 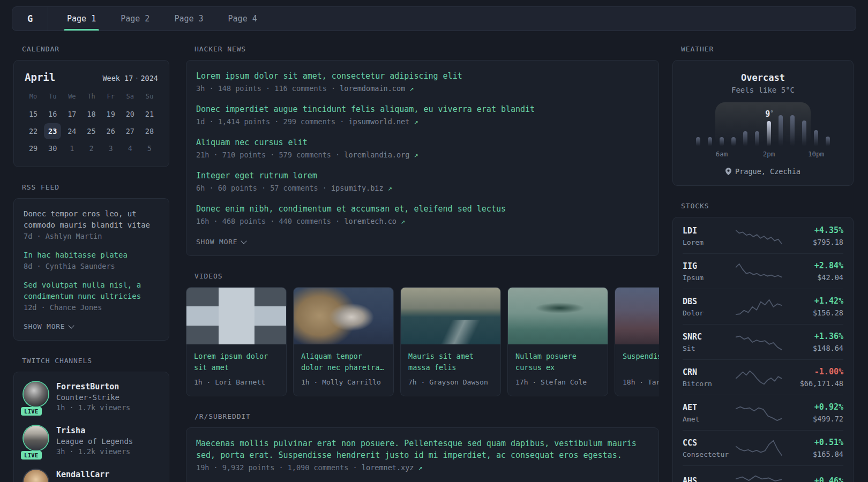 I want to click on stock-ticker: DBS, so click(x=708, y=302).